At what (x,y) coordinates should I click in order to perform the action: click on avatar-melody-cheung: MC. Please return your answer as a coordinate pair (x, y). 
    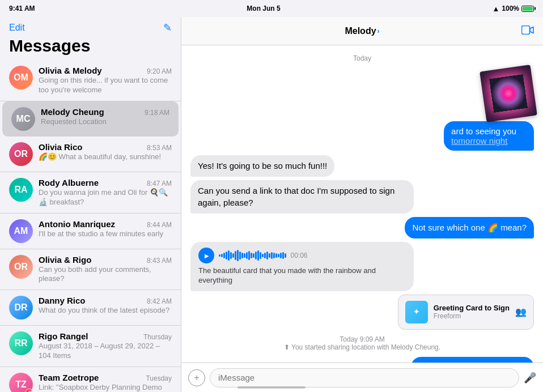
    Looking at the image, I should click on (23, 119).